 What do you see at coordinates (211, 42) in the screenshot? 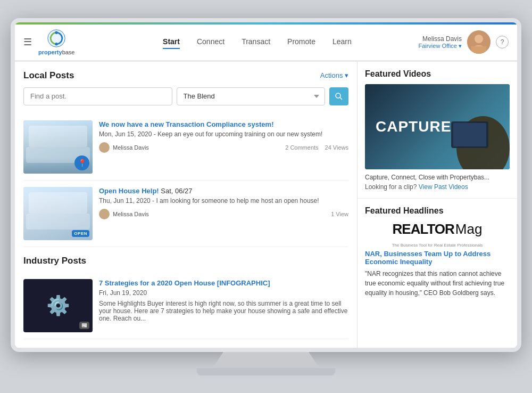
I see `nav-link-connect: Connect` at bounding box center [211, 42].